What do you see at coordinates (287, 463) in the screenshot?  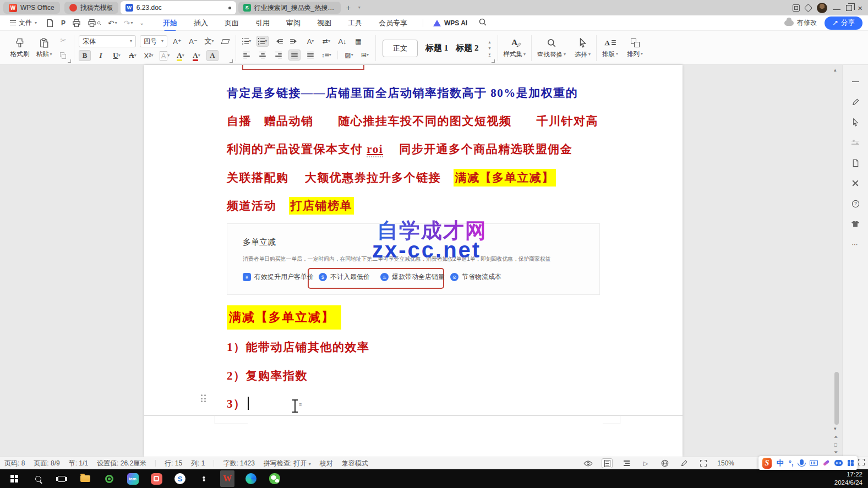 I see `status-spell-check: 拼写检查: 打开 ▾` at bounding box center [287, 463].